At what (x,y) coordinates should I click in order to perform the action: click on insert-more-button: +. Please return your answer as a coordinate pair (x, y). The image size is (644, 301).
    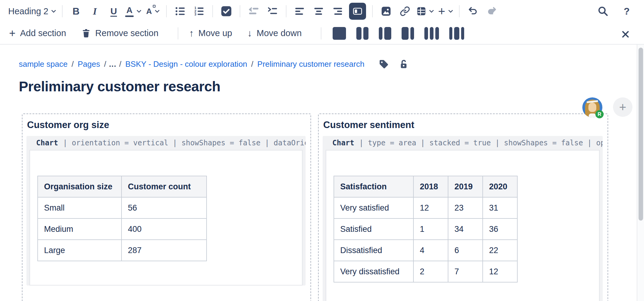
    Looking at the image, I should click on (445, 11).